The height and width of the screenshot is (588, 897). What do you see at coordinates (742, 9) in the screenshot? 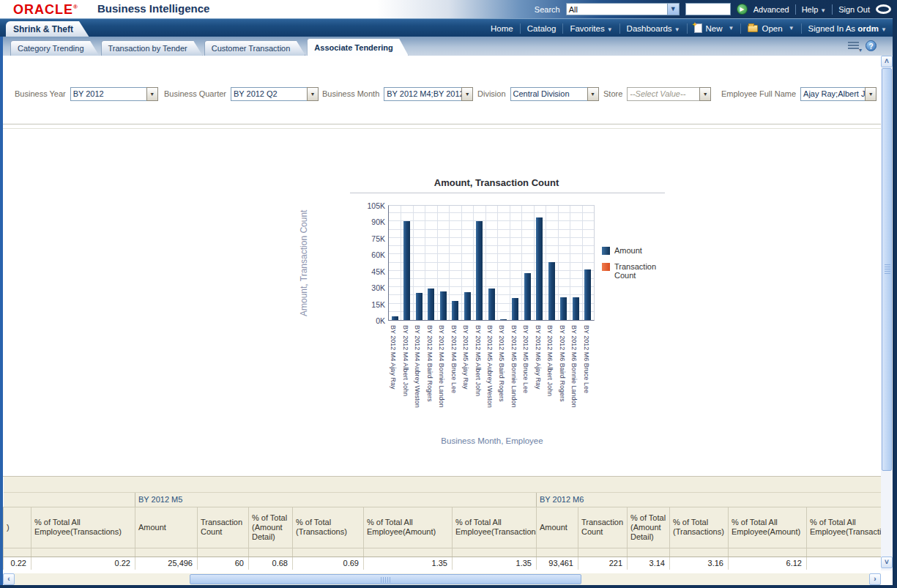
I see `search-go-button: ▶` at bounding box center [742, 9].